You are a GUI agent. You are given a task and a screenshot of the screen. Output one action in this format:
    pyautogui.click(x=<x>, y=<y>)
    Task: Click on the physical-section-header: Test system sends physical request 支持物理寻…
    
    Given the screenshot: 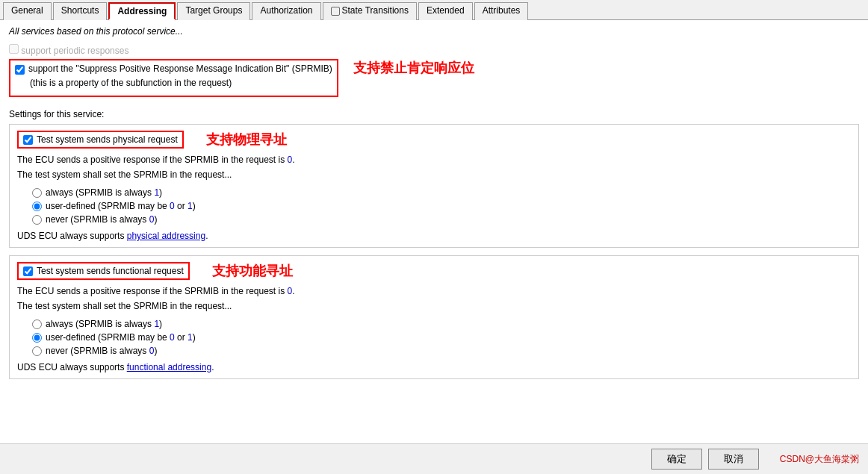 What is the action you would take?
    pyautogui.click(x=434, y=140)
    